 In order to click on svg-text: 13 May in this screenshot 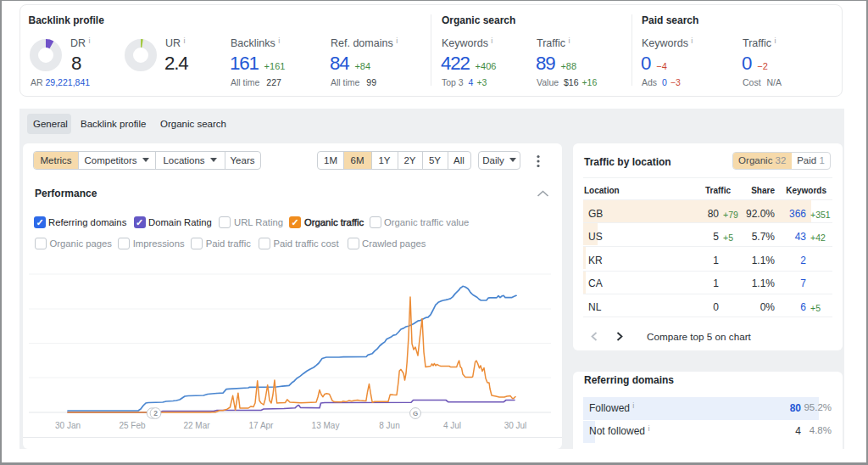, I will do `click(326, 426)`.